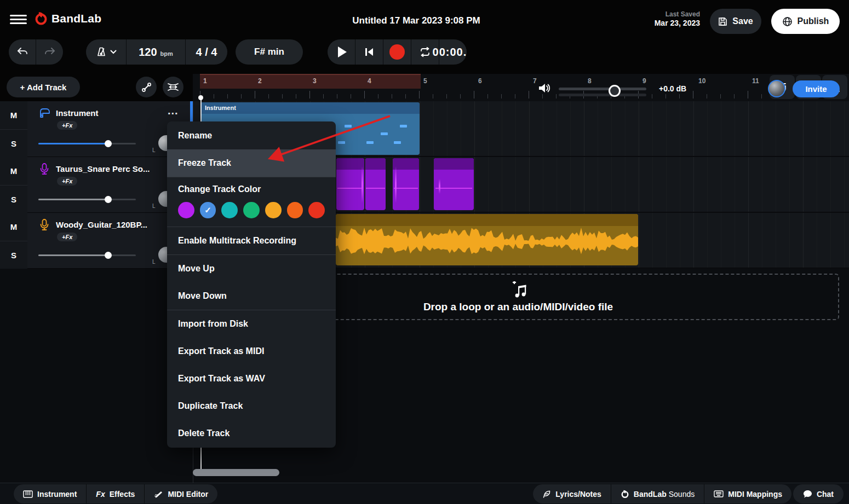  What do you see at coordinates (57, 494) in the screenshot?
I see `tab-instrument-label: Instrument` at bounding box center [57, 494].